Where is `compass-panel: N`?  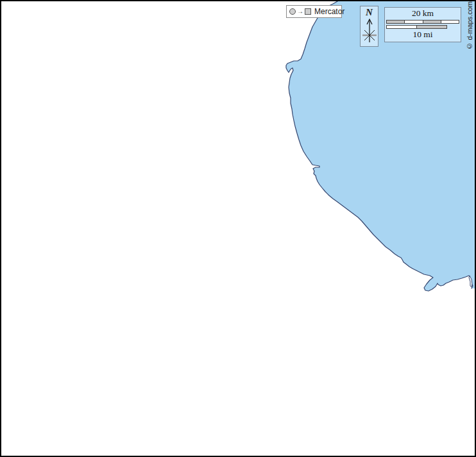 compass-panel: N is located at coordinates (370, 26).